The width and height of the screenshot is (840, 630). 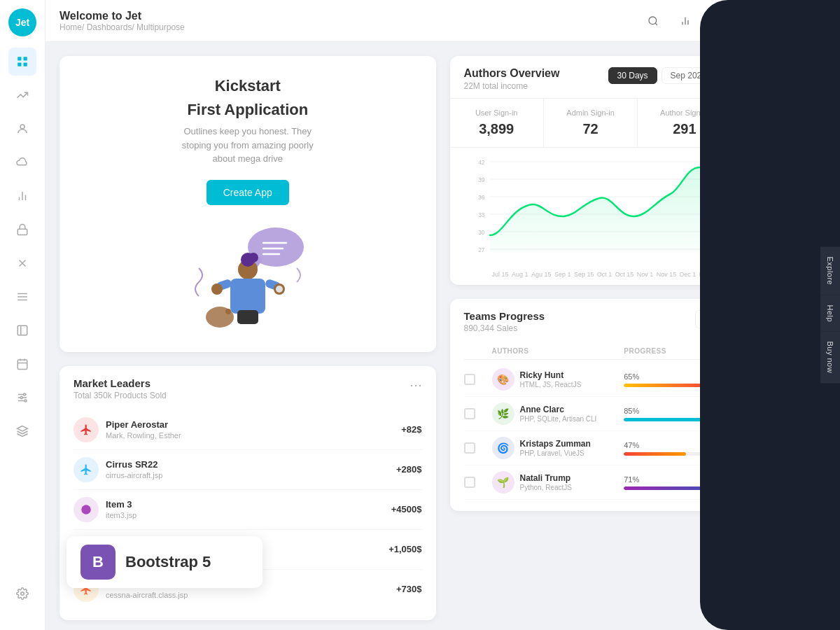 What do you see at coordinates (556, 444) in the screenshot?
I see `author-name-2: Kristaps Zumman` at bounding box center [556, 444].